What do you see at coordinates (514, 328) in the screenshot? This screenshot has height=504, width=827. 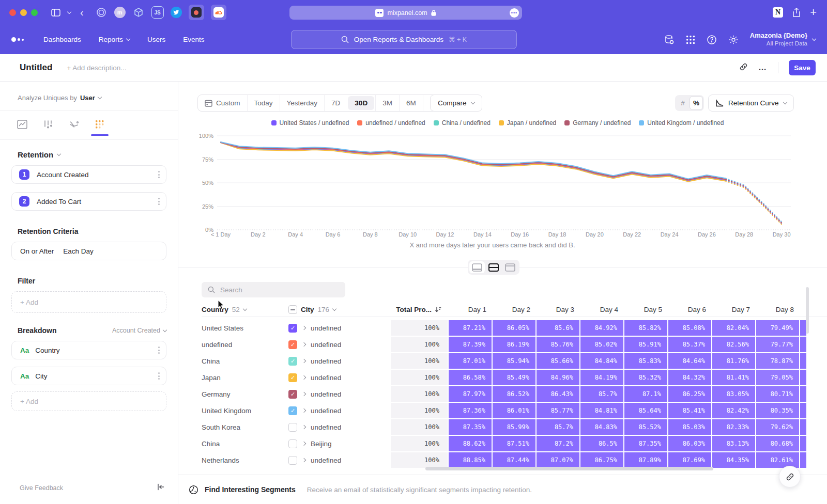 I see `retention-cell: 86.05%` at bounding box center [514, 328].